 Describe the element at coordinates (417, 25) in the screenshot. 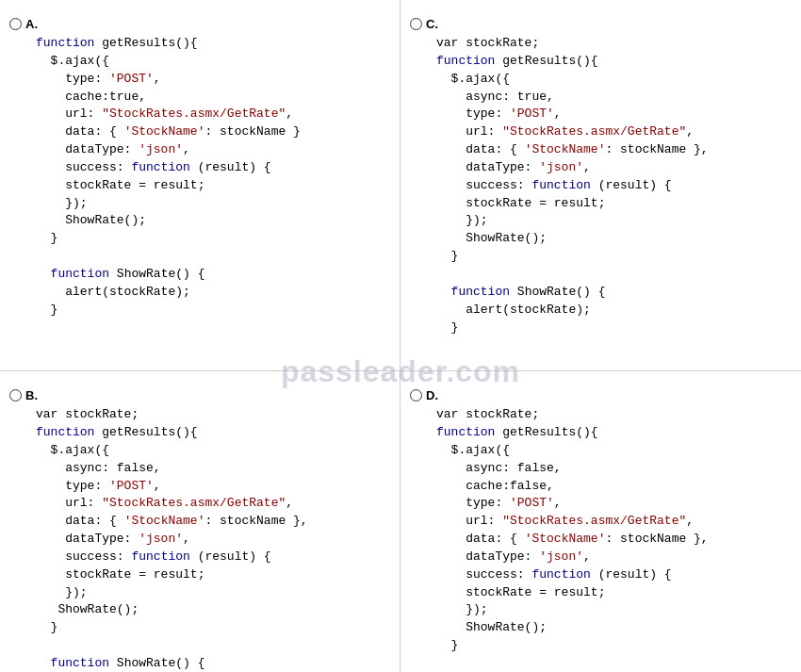

I see `radio-c` at that location.